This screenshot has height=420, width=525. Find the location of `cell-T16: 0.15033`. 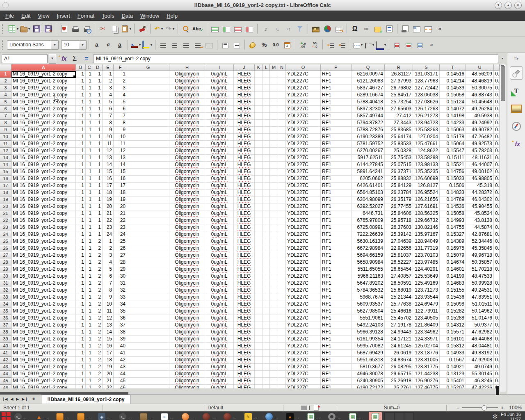

cell-T16: 0.15033 is located at coordinates (453, 179).